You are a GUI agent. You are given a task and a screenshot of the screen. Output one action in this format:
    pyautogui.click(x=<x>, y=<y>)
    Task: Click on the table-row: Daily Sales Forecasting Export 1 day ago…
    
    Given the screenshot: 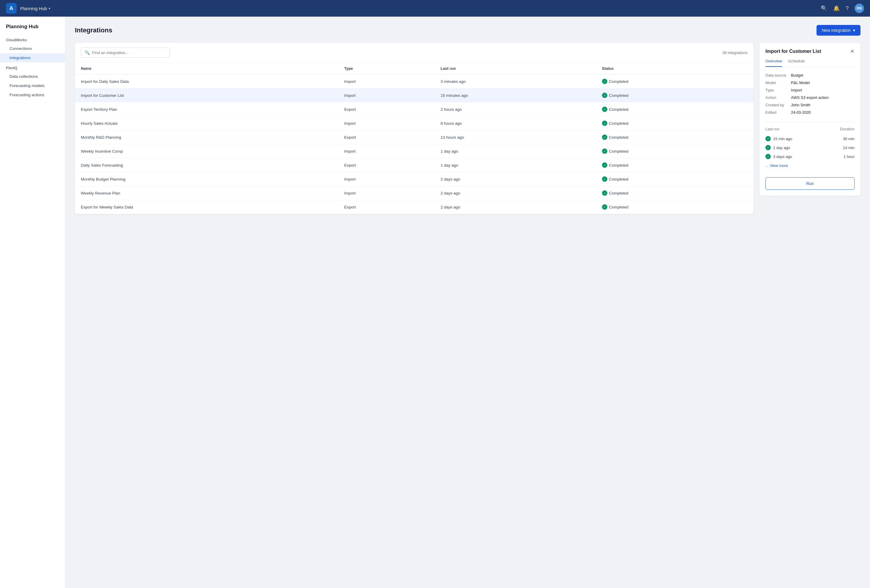 What is the action you would take?
    pyautogui.click(x=414, y=165)
    